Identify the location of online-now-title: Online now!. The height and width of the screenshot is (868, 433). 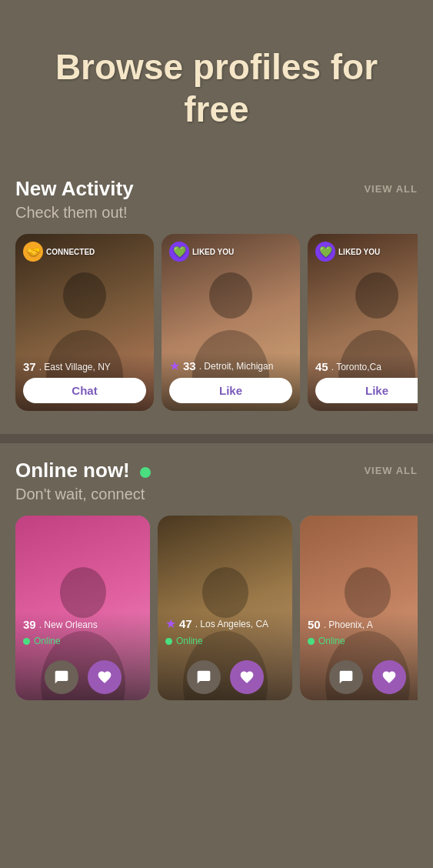
(83, 471).